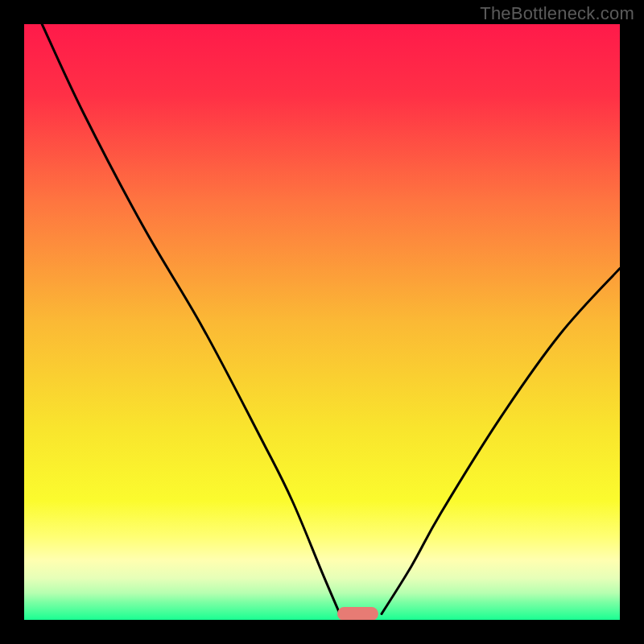  I want to click on watermark-text: TheBottleneck.com, so click(557, 14).